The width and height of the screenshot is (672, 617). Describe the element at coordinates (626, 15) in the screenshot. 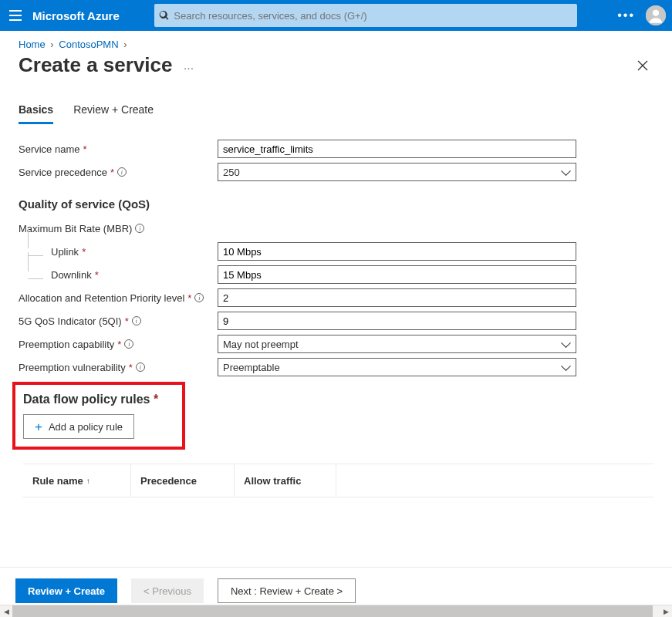

I see `more-icon: •••` at that location.